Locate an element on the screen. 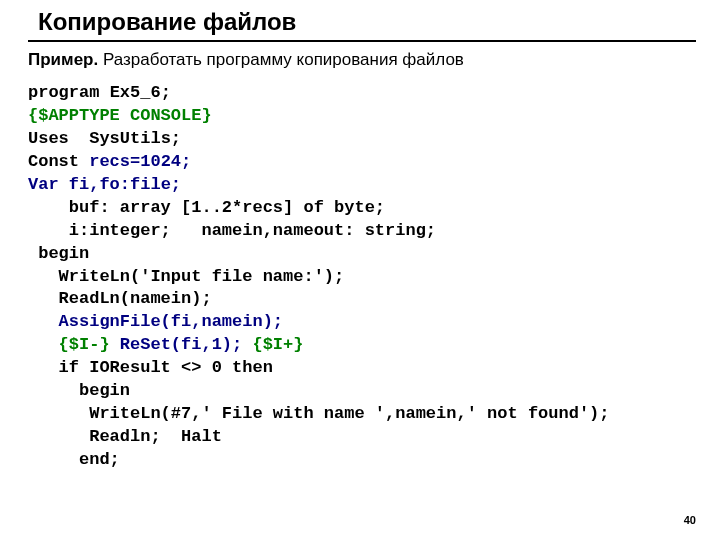 This screenshot has width=720, height=540. code-line-16: Readln; Halt is located at coordinates (125, 436).